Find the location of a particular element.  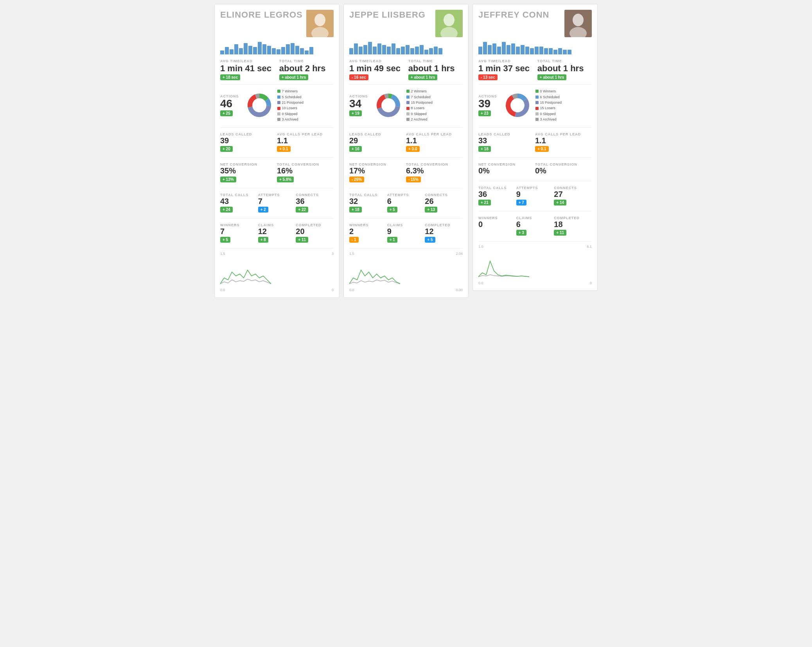

winners-block: WINNERS 7 + 5 is located at coordinates (239, 233).